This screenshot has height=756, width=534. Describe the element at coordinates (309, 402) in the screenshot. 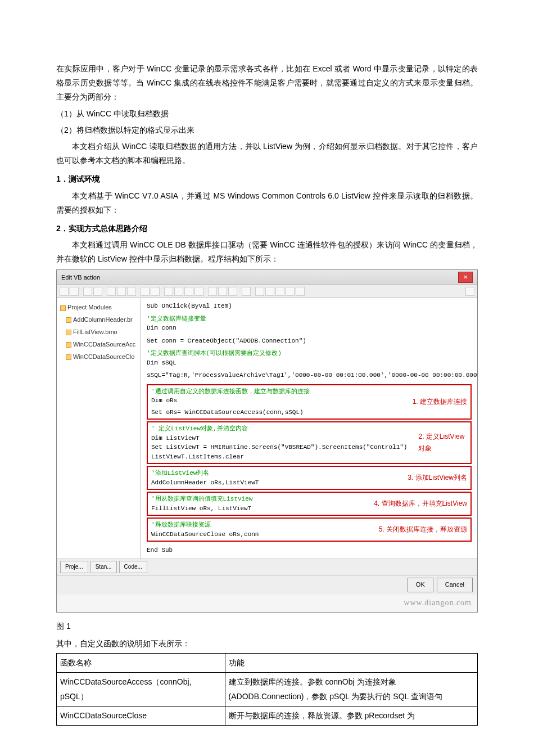

I see `annotation-box-1: '通过调用自定义的数据库连接函数，建立与数据库的连接 Dim oRs Set o…` at that location.